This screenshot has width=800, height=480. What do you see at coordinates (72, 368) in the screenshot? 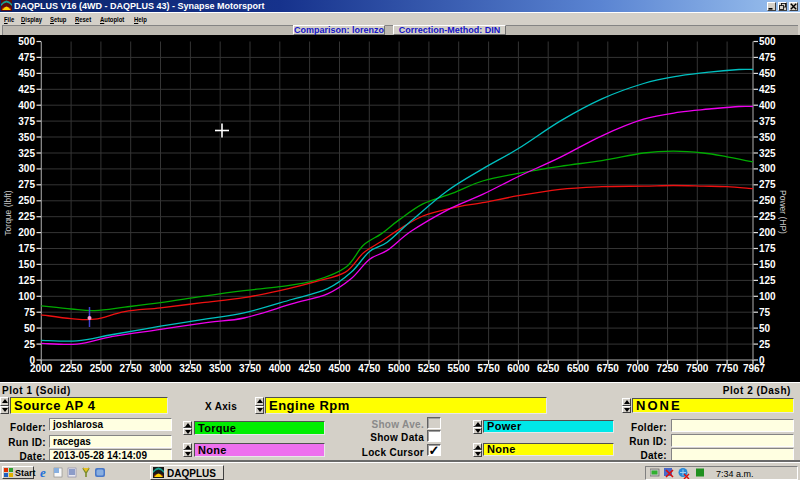
I see `svg-text: 2250` at bounding box center [72, 368].